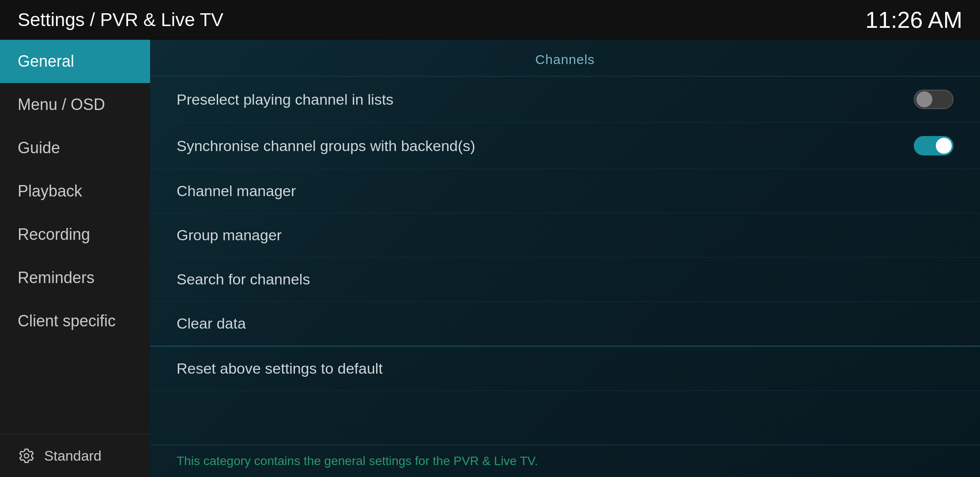 Image resolution: width=980 pixels, height=477 pixels. I want to click on toggle-preselect-playing, so click(934, 99).